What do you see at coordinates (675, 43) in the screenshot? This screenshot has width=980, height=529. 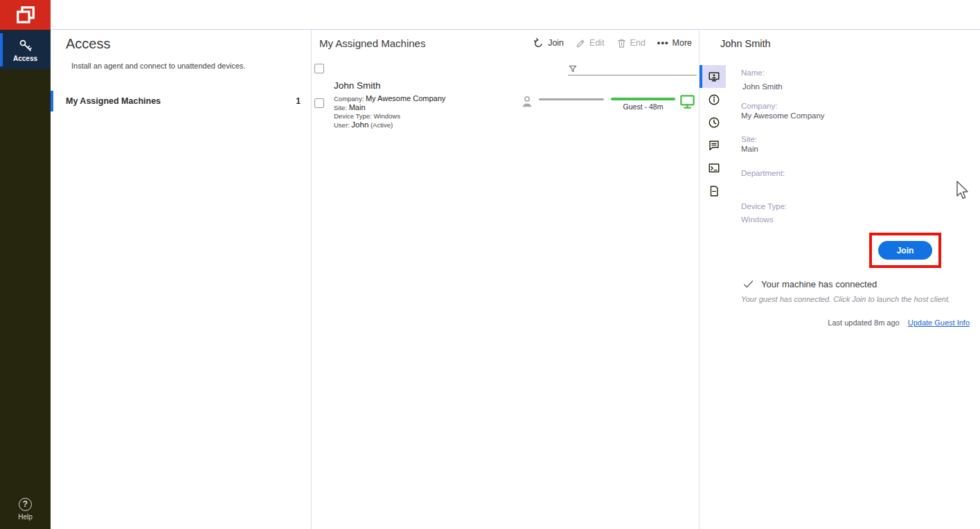 I see `more-toolbar-button: ••• More` at bounding box center [675, 43].